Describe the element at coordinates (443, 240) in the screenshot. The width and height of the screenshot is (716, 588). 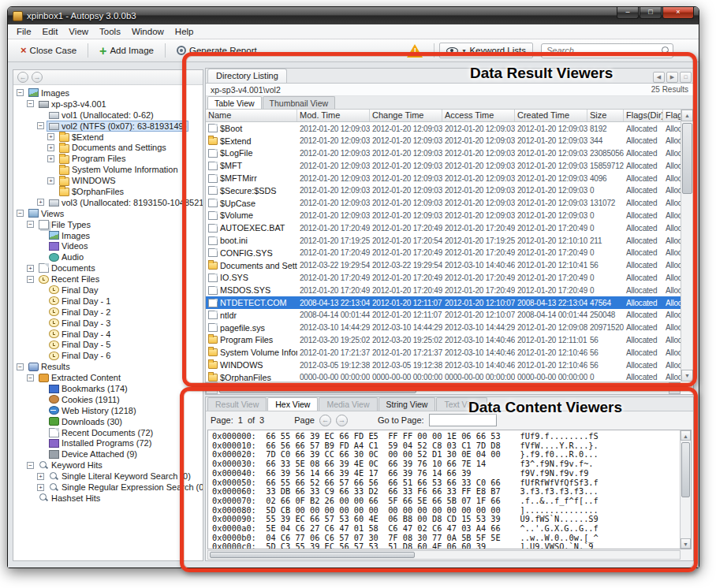
I see `table-row-boot-ini: boot.ini2012-01-20 17:19:252012-01-20 17…` at that location.